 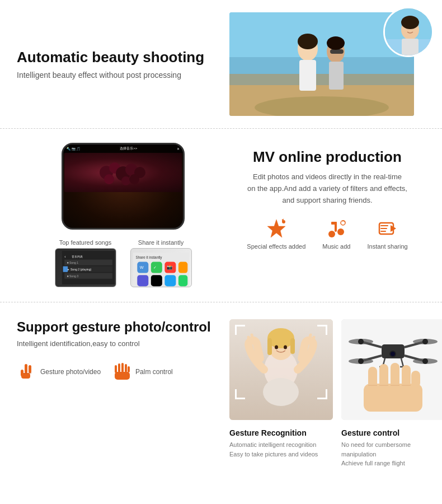 What do you see at coordinates (86, 263) in the screenshot?
I see `thumb-songs: Top featured songs ‹ 音乐列表 ■ Song 1 ► Son…` at bounding box center [86, 263].